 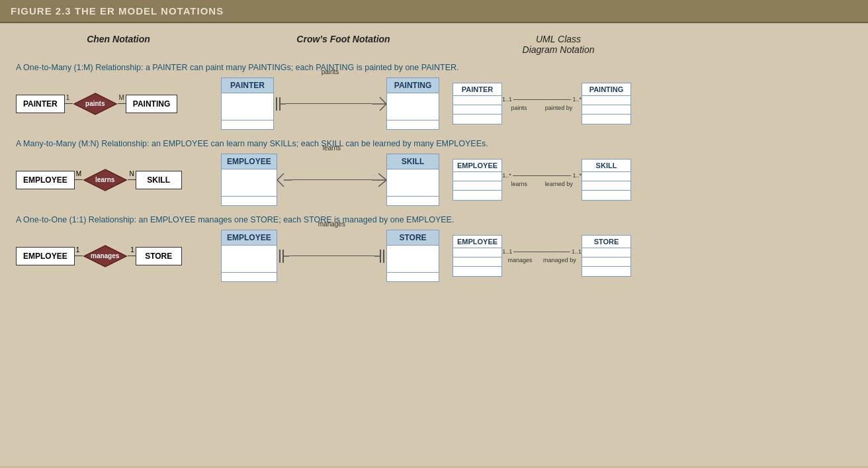 What do you see at coordinates (434, 12) in the screenshot?
I see `figure-header: FIGURE 2.3 THE ER MODEL NOTATIONS` at bounding box center [434, 12].